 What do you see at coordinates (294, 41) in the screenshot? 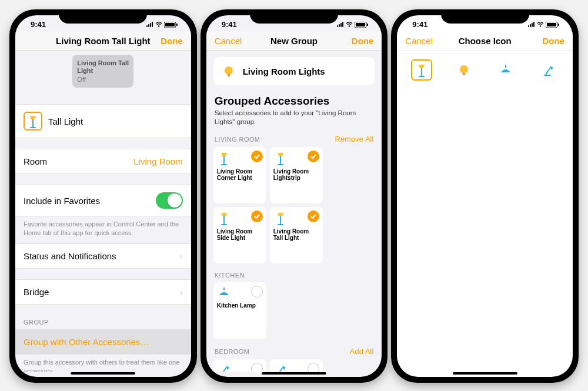
I see `navbar: Cancel New Group Done` at bounding box center [294, 41].